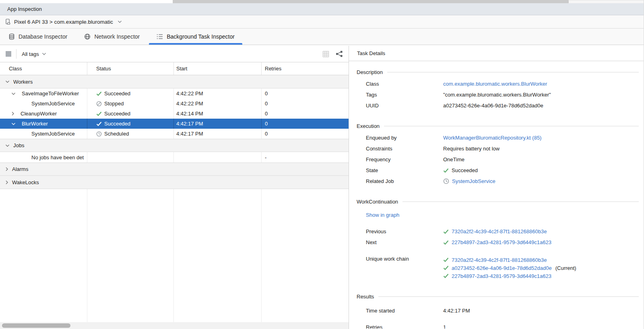 The height and width of the screenshot is (329, 644). What do you see at coordinates (496, 53) in the screenshot?
I see `task-details-header: Task Details` at bounding box center [496, 53].